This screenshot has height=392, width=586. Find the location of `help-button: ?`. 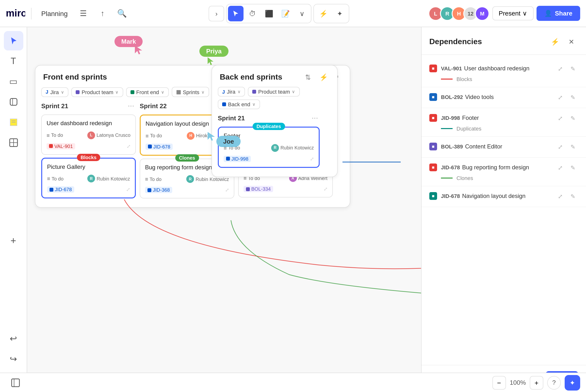

help-button: ? is located at coordinates (554, 382).